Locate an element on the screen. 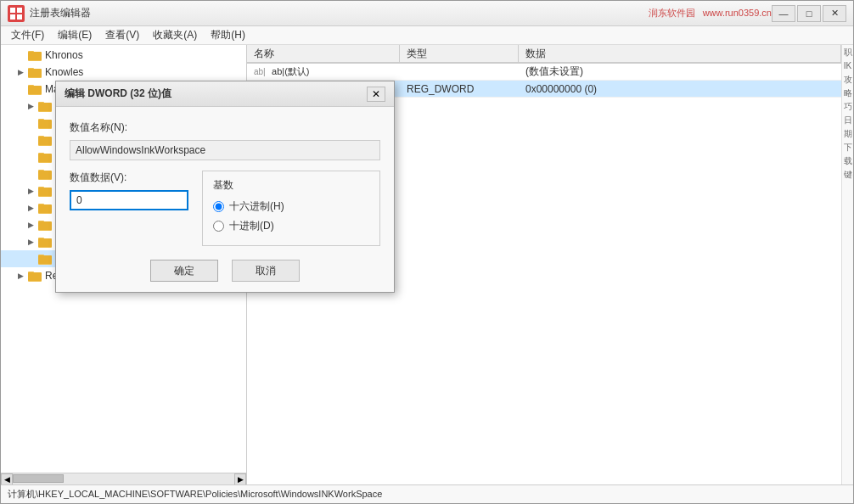 Image resolution: width=854 pixels, height=504 pixels. dialog-row: 数值数据(V): 基数 十六进制(H) 十进制(D) is located at coordinates (225, 209).